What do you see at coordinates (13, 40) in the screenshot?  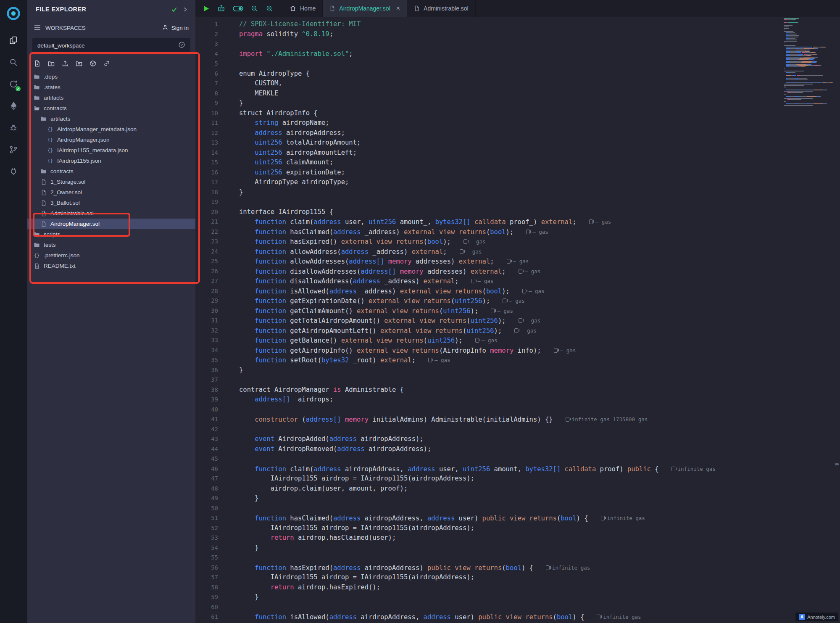 I see `file-explorer-icon` at bounding box center [13, 40].